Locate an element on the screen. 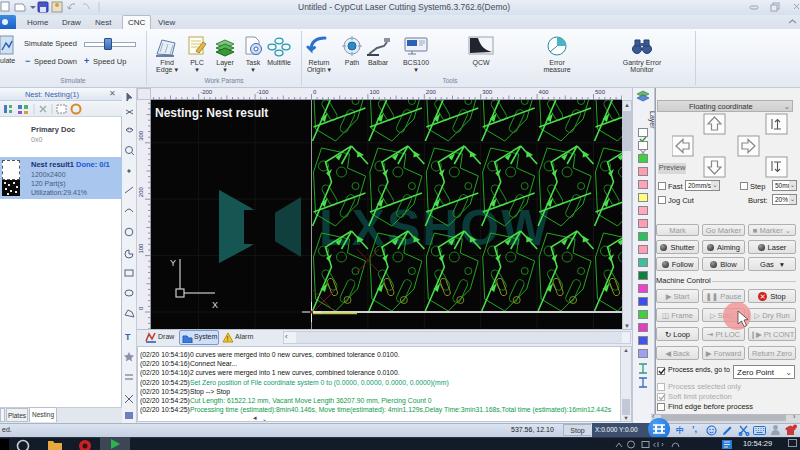  svg-text: -100 is located at coordinates (264, 92).